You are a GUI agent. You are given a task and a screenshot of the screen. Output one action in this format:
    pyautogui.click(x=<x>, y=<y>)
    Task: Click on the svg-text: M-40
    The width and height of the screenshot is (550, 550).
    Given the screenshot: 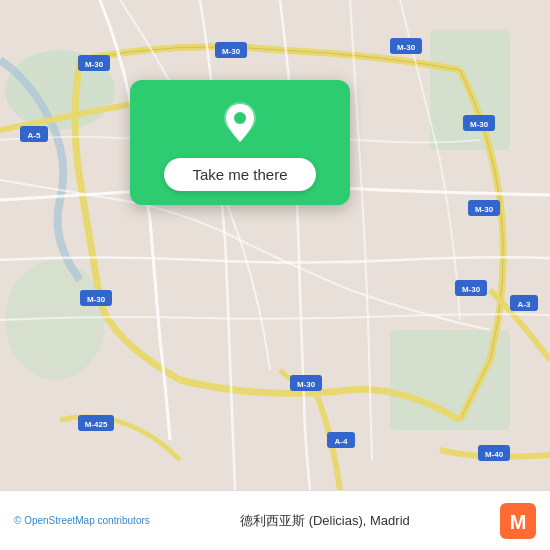 What is the action you would take?
    pyautogui.click(x=494, y=454)
    